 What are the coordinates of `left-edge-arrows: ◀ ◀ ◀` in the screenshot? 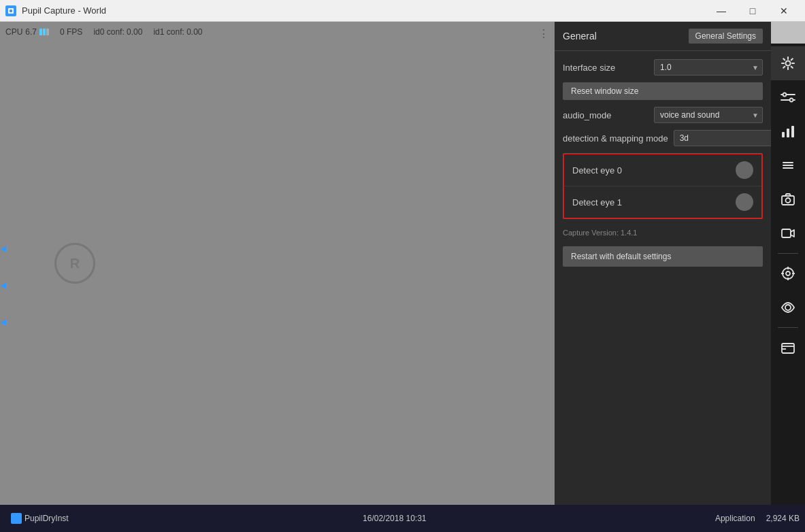 It's located at (7, 285).